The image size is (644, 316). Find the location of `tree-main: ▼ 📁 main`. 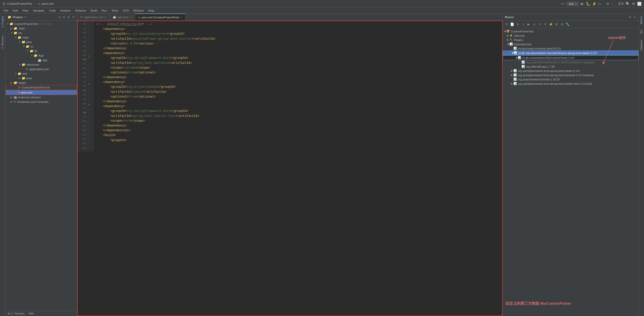

tree-main: ▼ 📁 main is located at coordinates (41, 37).